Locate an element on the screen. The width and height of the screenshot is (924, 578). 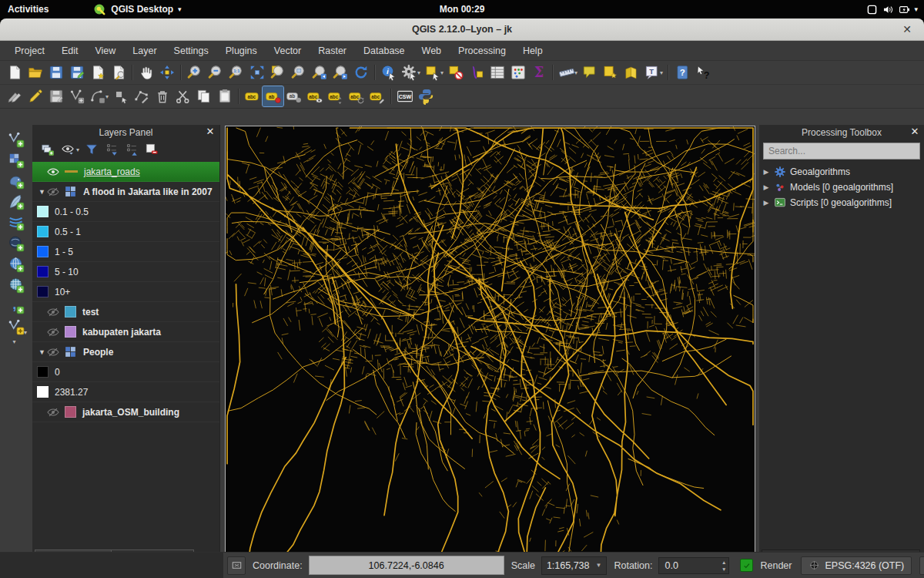
select-features-button is located at coordinates (433, 72).